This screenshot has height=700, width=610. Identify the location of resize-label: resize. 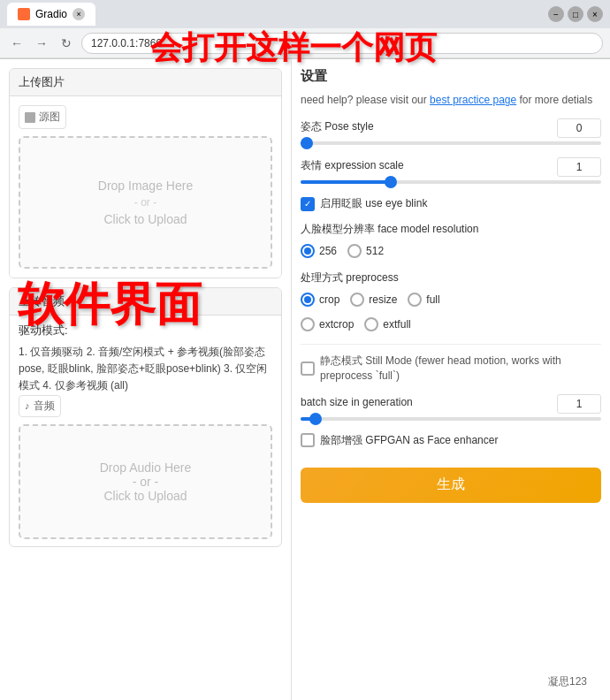
(383, 300).